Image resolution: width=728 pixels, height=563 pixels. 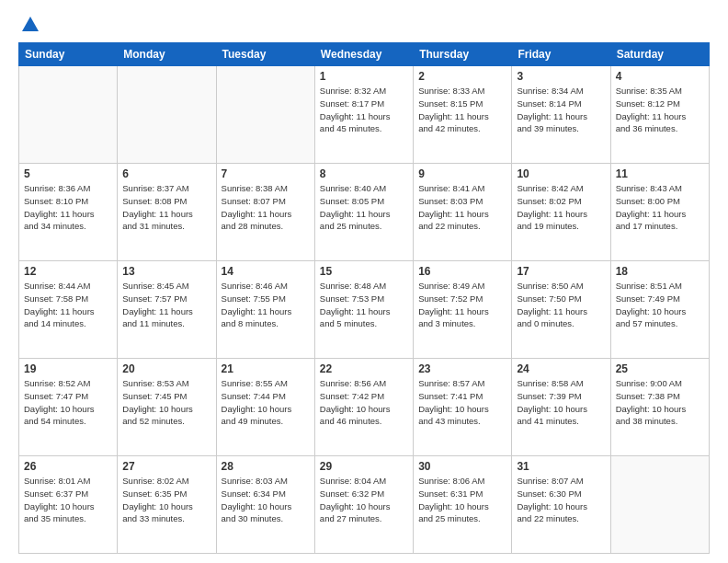 What do you see at coordinates (265, 505) in the screenshot?
I see `calendar-cell: 28Sunrise: 8:03 AMSunset: 6:34 PMDayligh…` at bounding box center [265, 505].